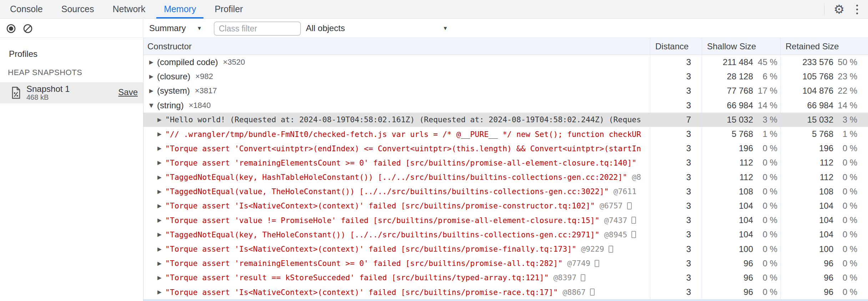  What do you see at coordinates (826, 192) in the screenshot?
I see `retained-size-value: 108` at bounding box center [826, 192].